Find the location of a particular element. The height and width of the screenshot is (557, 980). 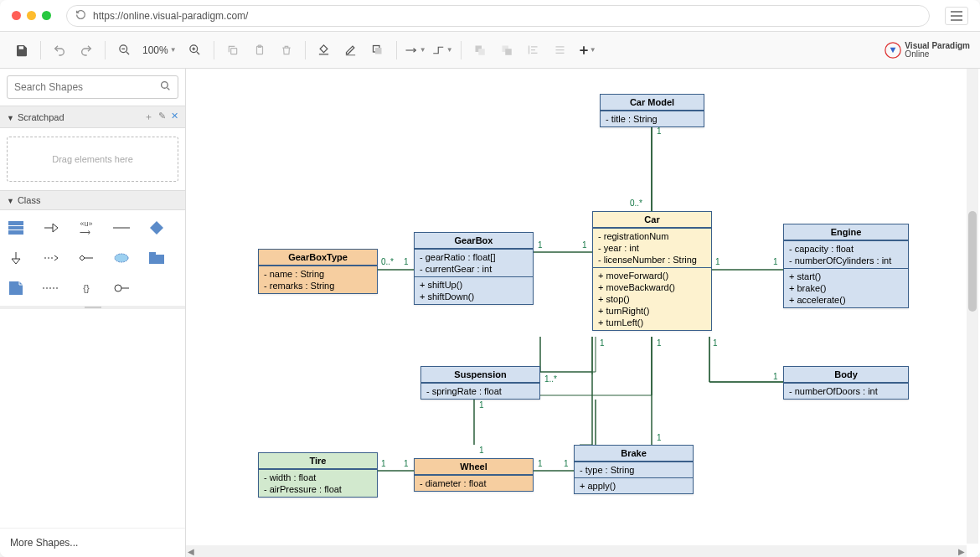

scratchpad-dropzone: Drag elements here is located at coordinates (92, 159).